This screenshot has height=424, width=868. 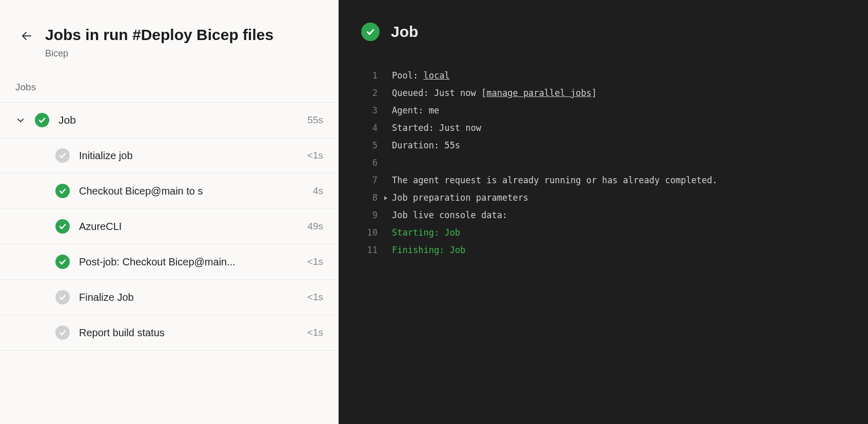 I want to click on log-content: Queued: Just now [manage parallel jobs], so click(x=630, y=93).